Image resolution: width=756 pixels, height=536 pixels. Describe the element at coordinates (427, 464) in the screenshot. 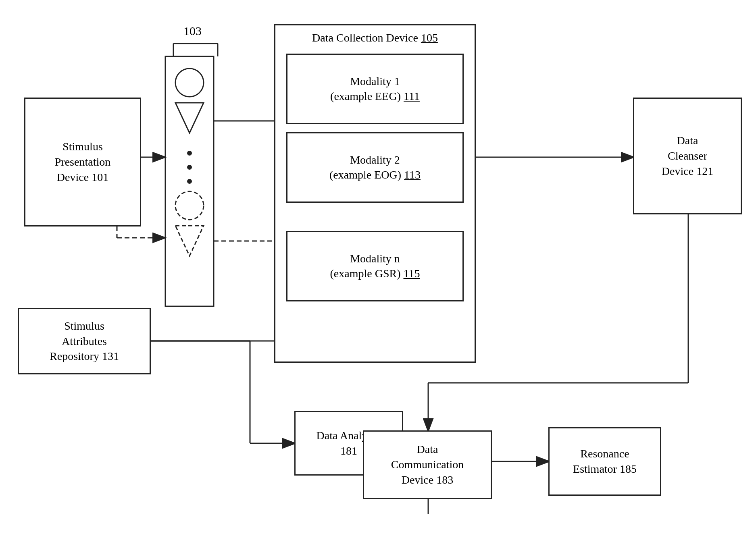

I see `data-communication-label: DataCommunicationDevice 183` at that location.